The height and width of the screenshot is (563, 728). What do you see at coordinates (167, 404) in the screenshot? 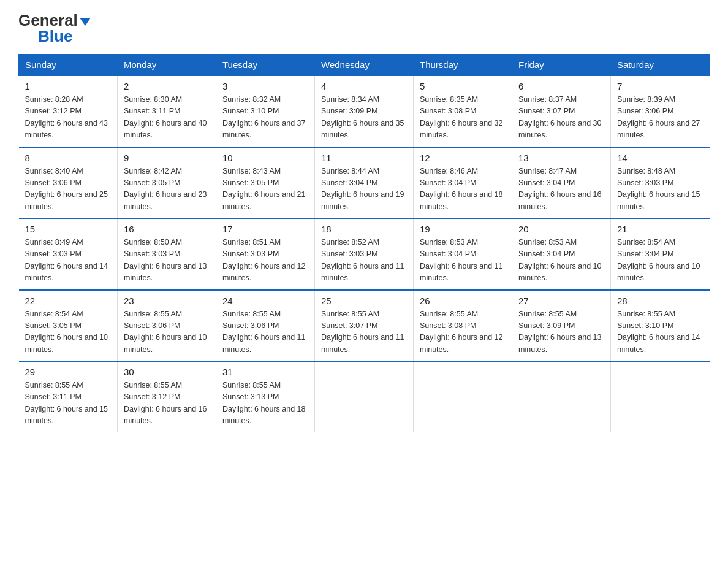
I see `day-info: Sunrise: 8:55 AMSunset: 3:12 PMDaylight:…` at bounding box center [167, 404].